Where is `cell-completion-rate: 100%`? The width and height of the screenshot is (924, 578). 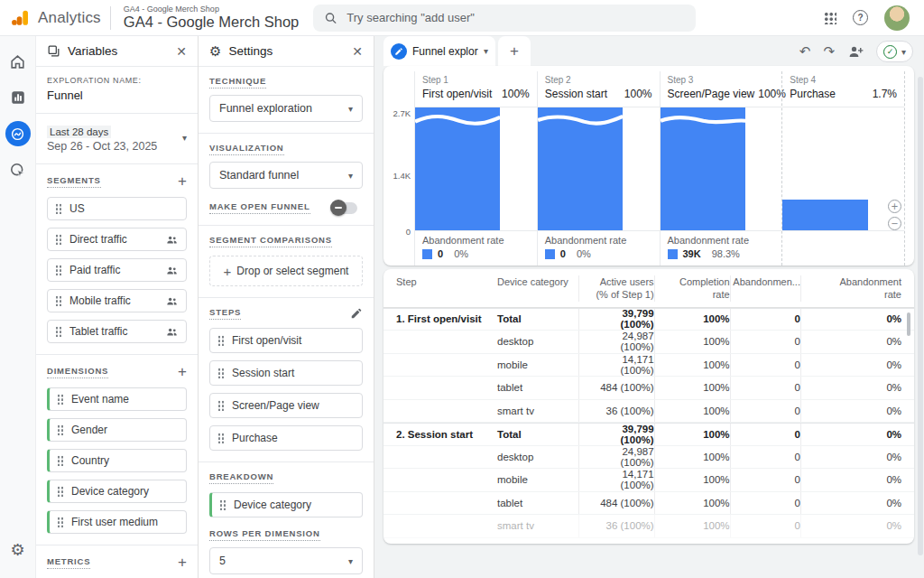 cell-completion-rate: 100% is located at coordinates (692, 480).